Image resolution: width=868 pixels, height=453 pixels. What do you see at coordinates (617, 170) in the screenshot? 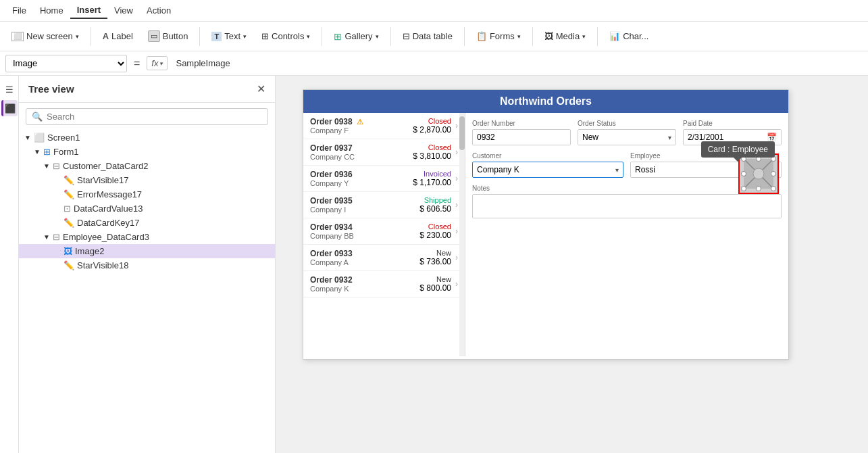
I see `customer-chevron: ▾` at bounding box center [617, 170].